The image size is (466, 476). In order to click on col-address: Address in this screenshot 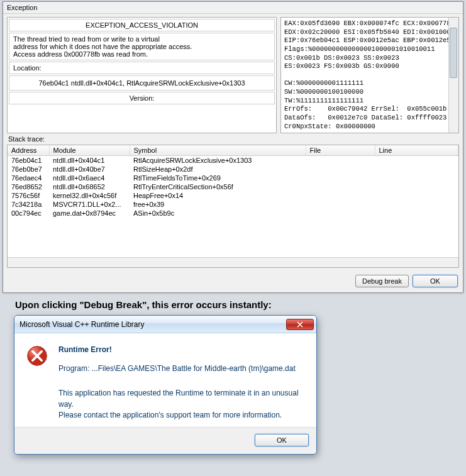, I will do `click(28, 151)`.